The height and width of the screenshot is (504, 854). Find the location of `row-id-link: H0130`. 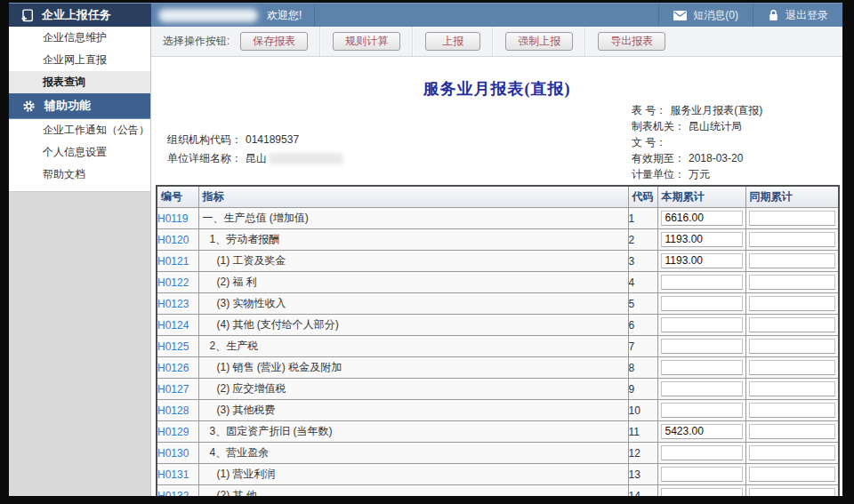

row-id-link: H0130 is located at coordinates (173, 453).